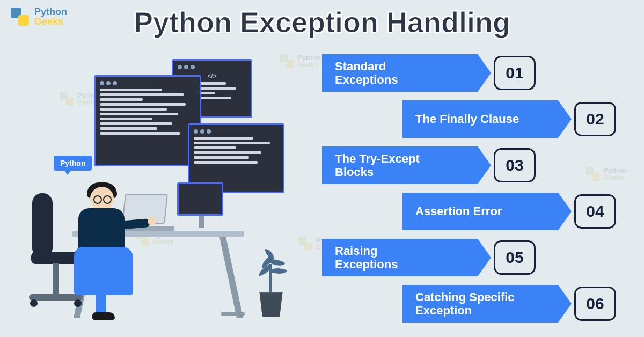  Describe the element at coordinates (472, 304) in the screenshot. I see `list-item: Catching Specific Exception 06` at that location.